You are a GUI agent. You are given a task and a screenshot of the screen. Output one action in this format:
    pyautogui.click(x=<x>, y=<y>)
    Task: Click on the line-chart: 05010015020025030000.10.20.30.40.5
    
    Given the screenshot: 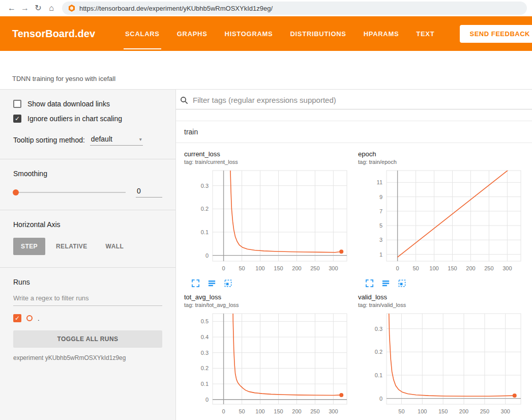 What is the action you would take?
    pyautogui.click(x=268, y=364)
    